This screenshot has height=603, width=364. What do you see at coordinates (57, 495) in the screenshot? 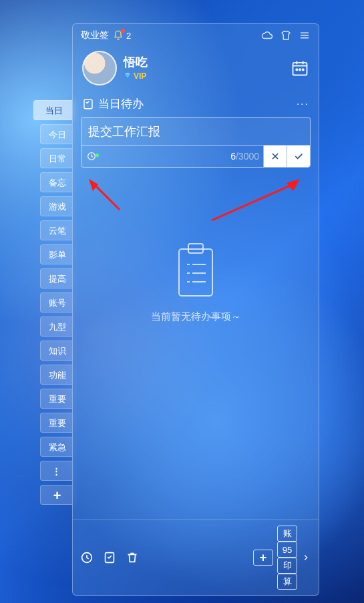
I see `category-tab-add: +` at bounding box center [57, 495].